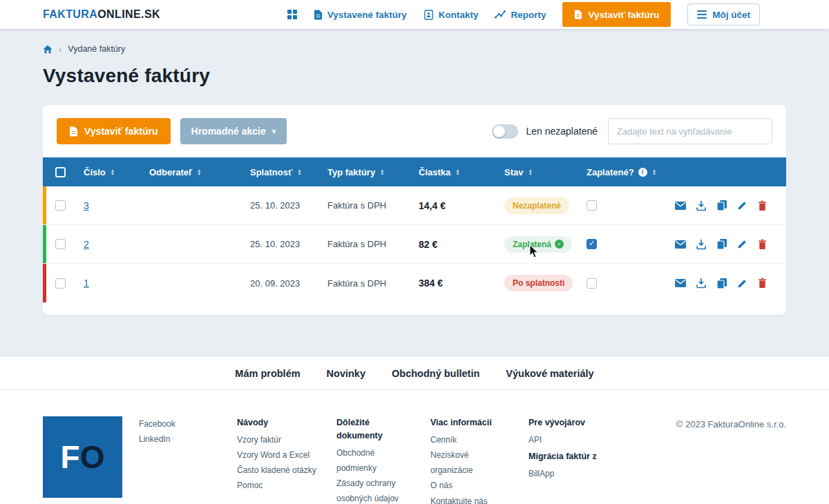 The height and width of the screenshot is (504, 829). What do you see at coordinates (61, 173) in the screenshot?
I see `select-all-checkbox` at bounding box center [61, 173].